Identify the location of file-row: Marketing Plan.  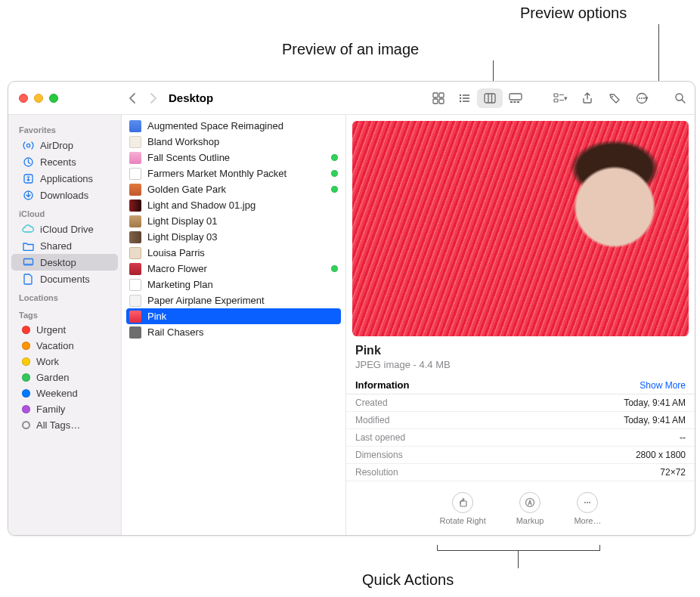
(234, 284).